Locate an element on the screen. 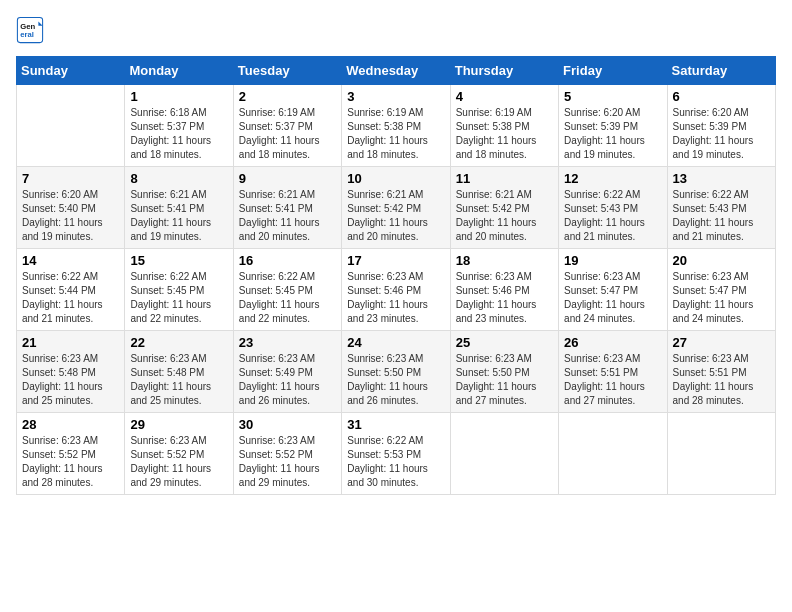 This screenshot has width=792, height=612. day-number: 10 is located at coordinates (396, 178).